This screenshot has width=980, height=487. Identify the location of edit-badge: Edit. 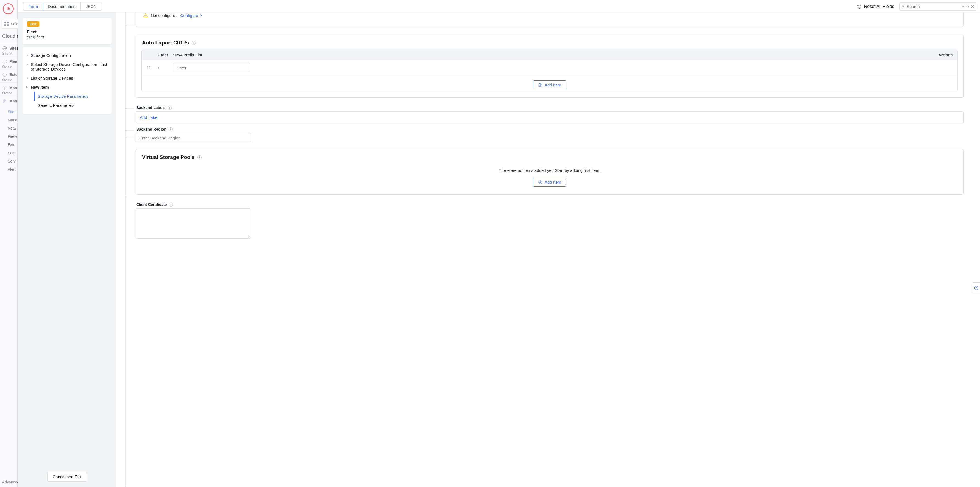
(33, 24).